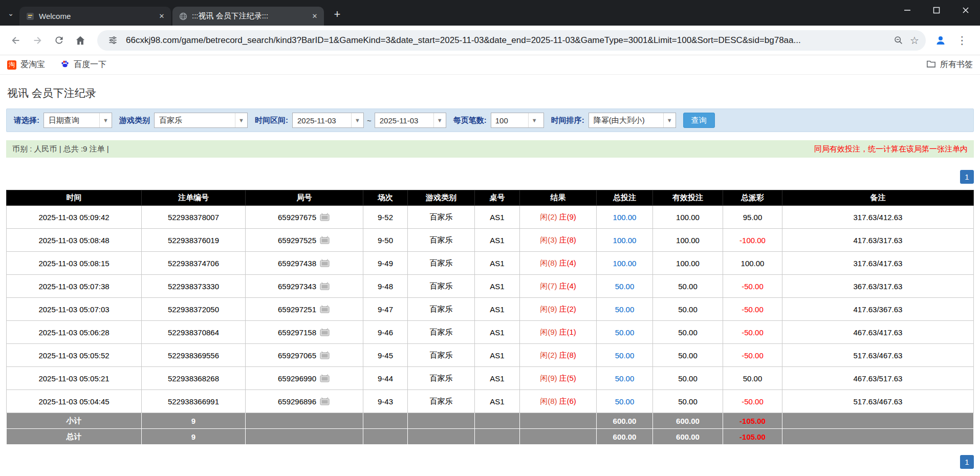 Image resolution: width=980 pixels, height=476 pixels. I want to click on date-end-select: 2025-11-03 ▼, so click(410, 120).